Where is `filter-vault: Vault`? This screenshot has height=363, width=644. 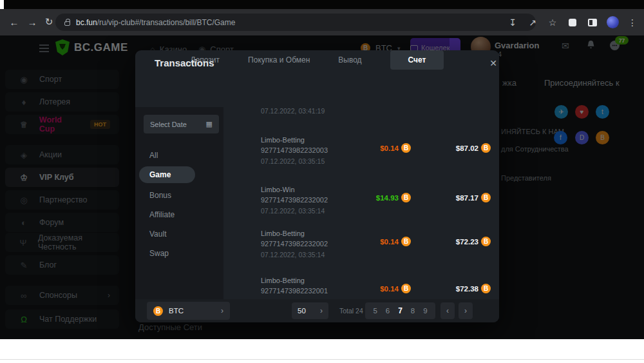
filter-vault: Vault is located at coordinates (179, 234).